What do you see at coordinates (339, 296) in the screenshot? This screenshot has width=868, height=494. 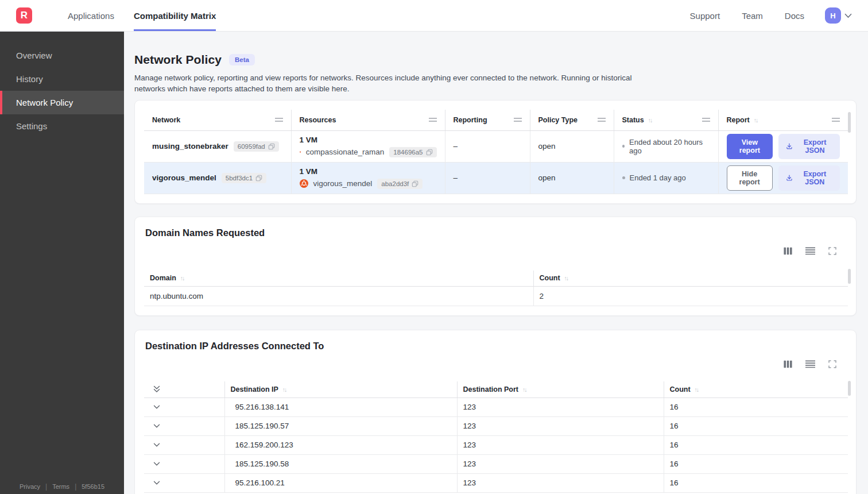 I see `domain-cell: ntp.ubuntu.com` at bounding box center [339, 296].